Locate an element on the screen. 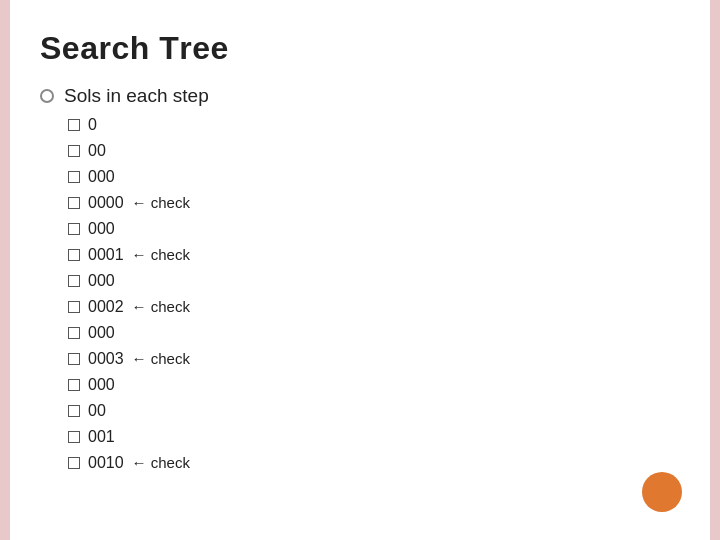 The width and height of the screenshot is (720, 540). list-item: 0002 ← check is located at coordinates (374, 307).